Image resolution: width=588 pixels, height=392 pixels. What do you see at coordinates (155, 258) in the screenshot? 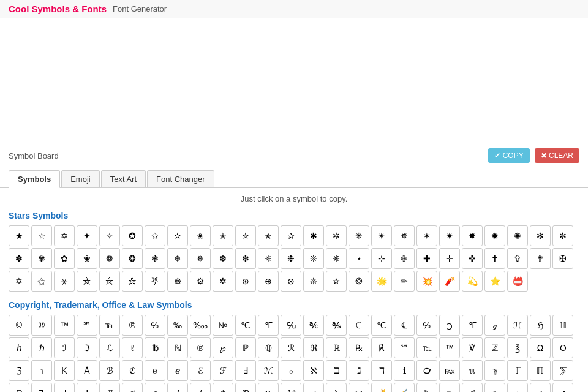
I see `symbol-button: ❃` at bounding box center [155, 258].